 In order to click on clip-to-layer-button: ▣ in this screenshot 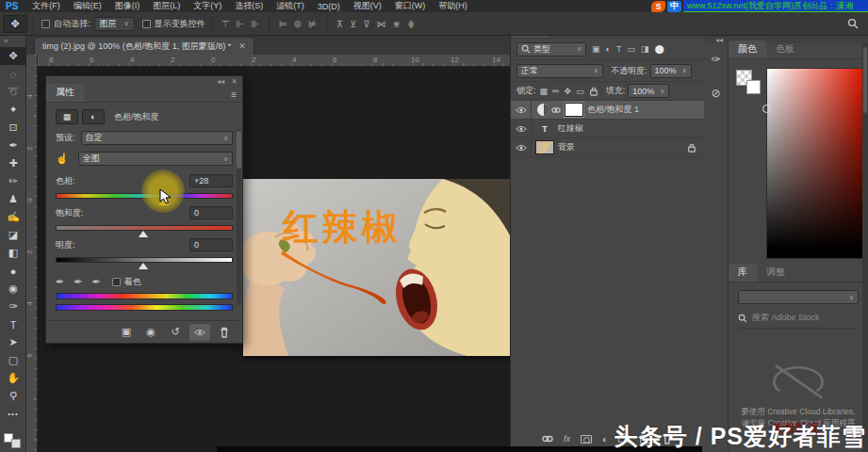, I will do `click(126, 332)`.